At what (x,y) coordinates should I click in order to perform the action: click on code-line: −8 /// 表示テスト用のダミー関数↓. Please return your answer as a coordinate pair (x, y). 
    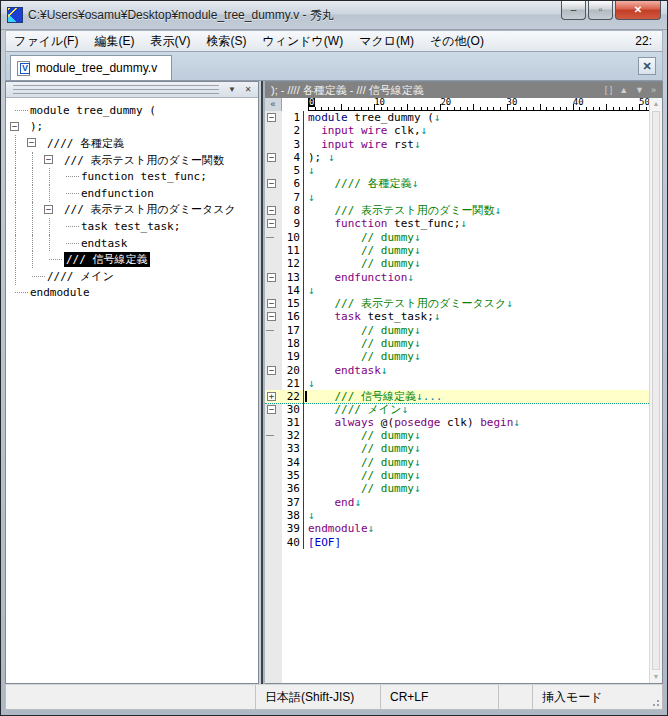
    Looking at the image, I should click on (457, 210).